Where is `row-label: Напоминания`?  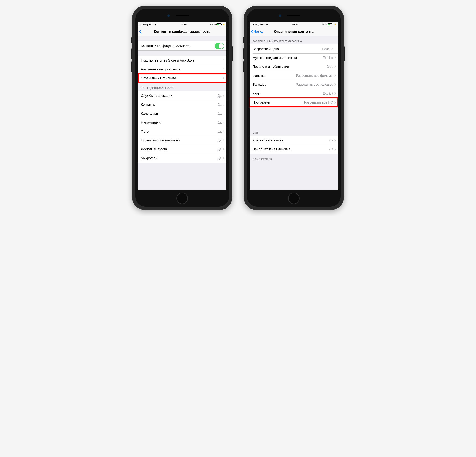
row-label: Напоминания is located at coordinates (179, 123).